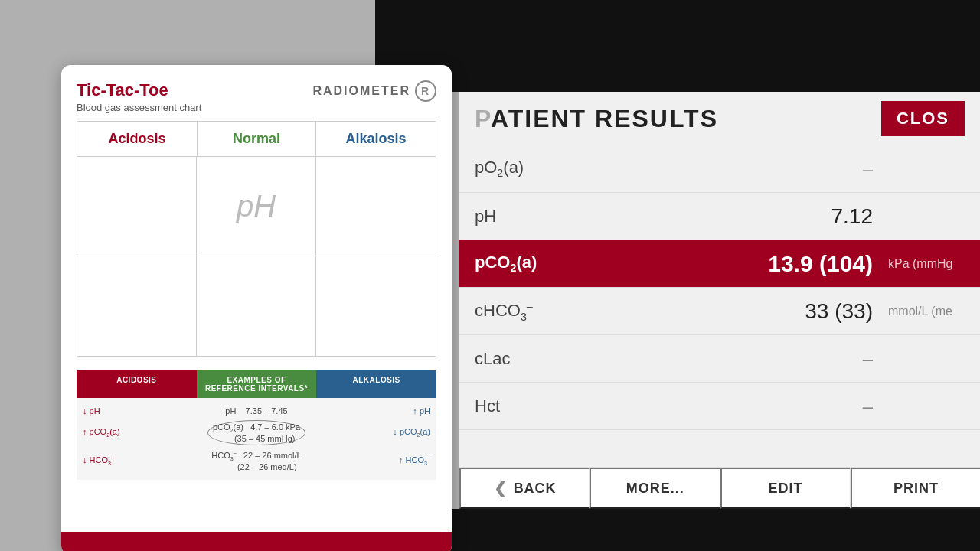  Describe the element at coordinates (256, 139) in the screenshot. I see `normal-header: Normal` at that location.